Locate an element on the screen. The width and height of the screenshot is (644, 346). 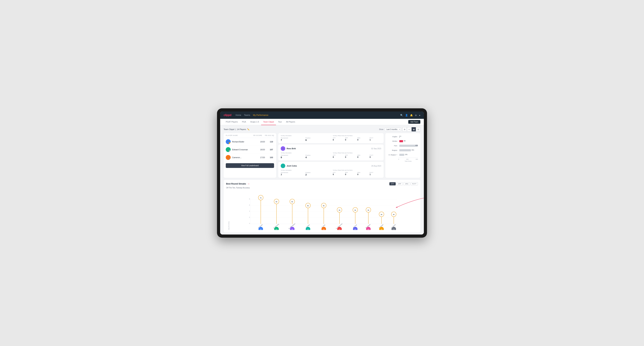
rank-badge: 2 is located at coordinates (230, 151).